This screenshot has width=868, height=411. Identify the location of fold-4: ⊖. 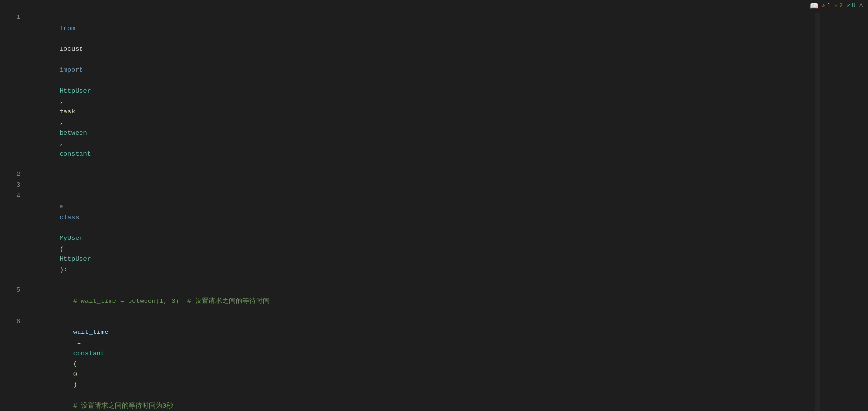
(61, 207).